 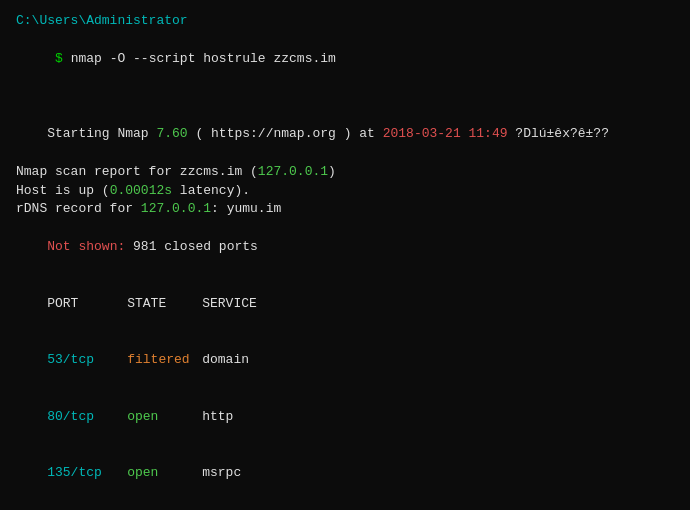 I want to click on nmap-version: 7.60, so click(x=172, y=134).